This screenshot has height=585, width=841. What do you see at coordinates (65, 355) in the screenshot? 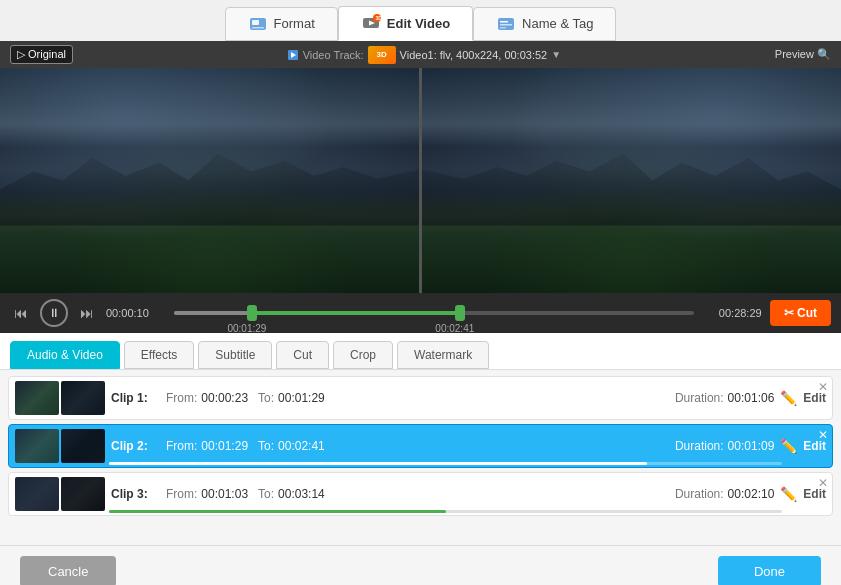
I see `tab-audio-video: Audio & Video` at bounding box center [65, 355].